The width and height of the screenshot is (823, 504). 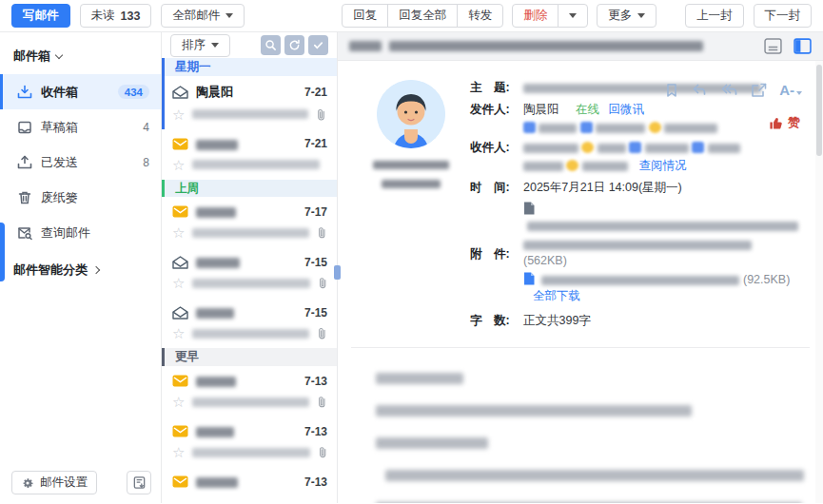 I want to click on reading-layout-button, so click(x=773, y=46).